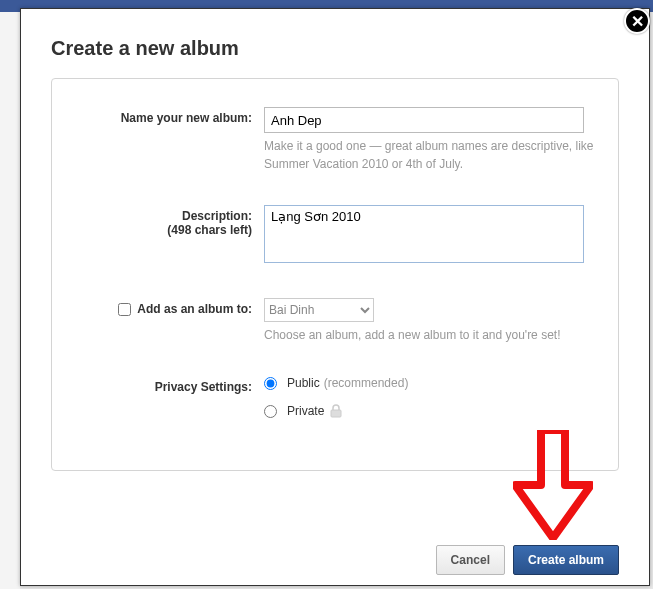 The image size is (653, 589). What do you see at coordinates (304, 383) in the screenshot?
I see `privacy-public-label: Public` at bounding box center [304, 383].